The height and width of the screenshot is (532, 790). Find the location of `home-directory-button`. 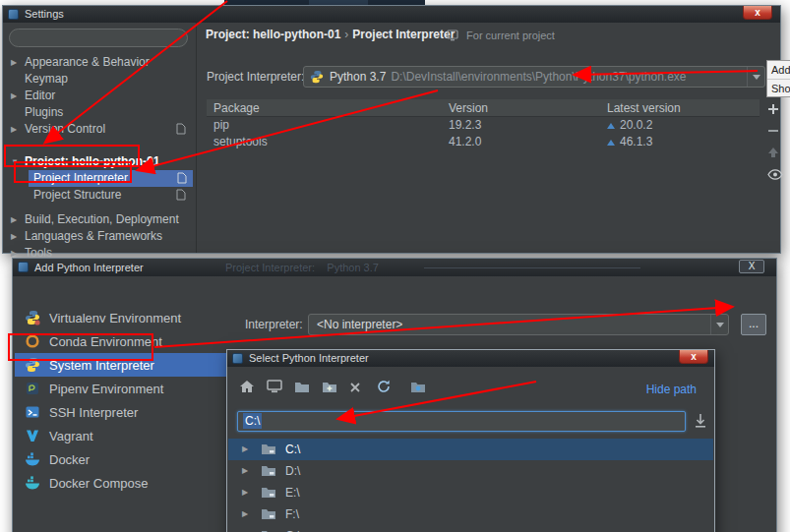

home-directory-button is located at coordinates (250, 389).